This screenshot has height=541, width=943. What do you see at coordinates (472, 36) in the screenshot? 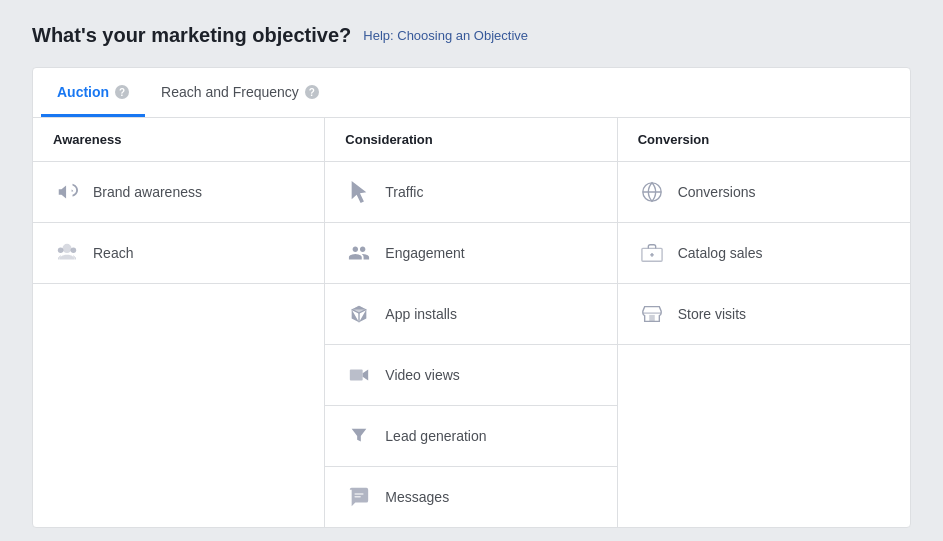
I see `page-header: What's your marketing objective? Help: C…` at bounding box center [472, 36].